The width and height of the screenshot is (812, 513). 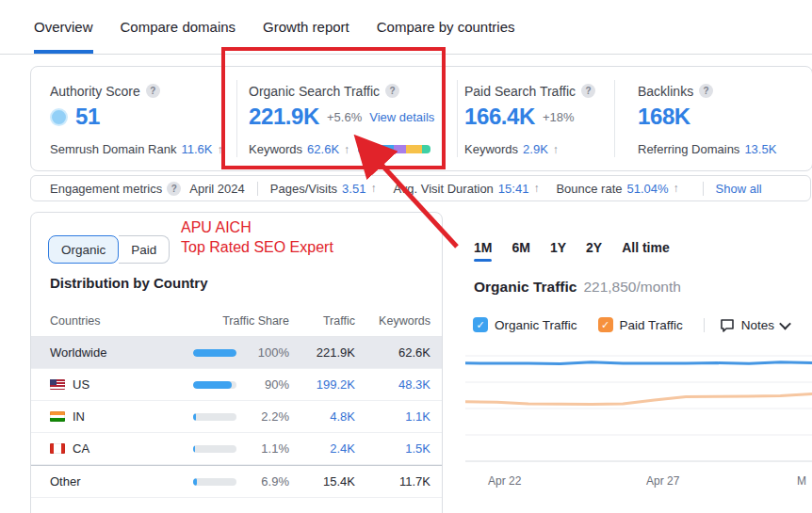 What do you see at coordinates (447, 26) in the screenshot?
I see `tab-compare-by-countries: Compare by countries` at bounding box center [447, 26].